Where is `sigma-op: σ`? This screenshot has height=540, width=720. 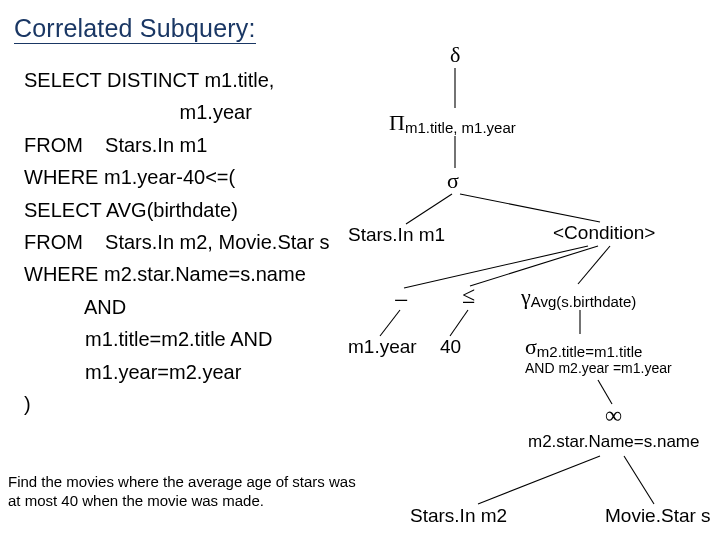 sigma-op: σ is located at coordinates (453, 181).